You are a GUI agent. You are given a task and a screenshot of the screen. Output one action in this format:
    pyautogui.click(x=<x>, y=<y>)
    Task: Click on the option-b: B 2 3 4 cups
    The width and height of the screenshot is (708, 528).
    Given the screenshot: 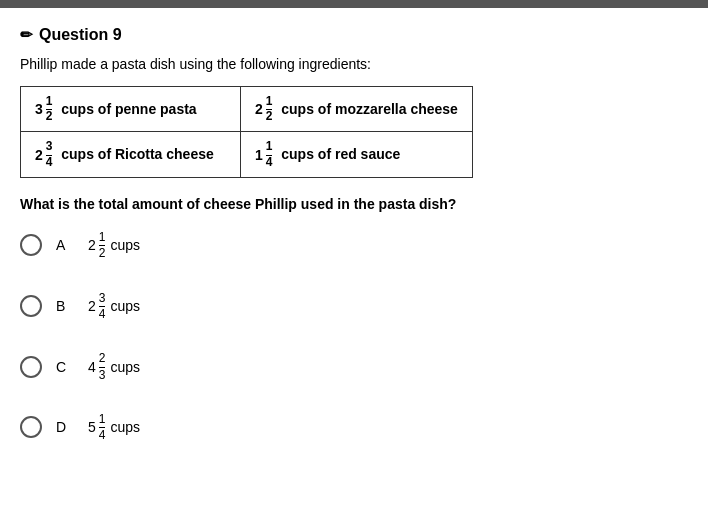 What is the action you would take?
    pyautogui.click(x=354, y=306)
    